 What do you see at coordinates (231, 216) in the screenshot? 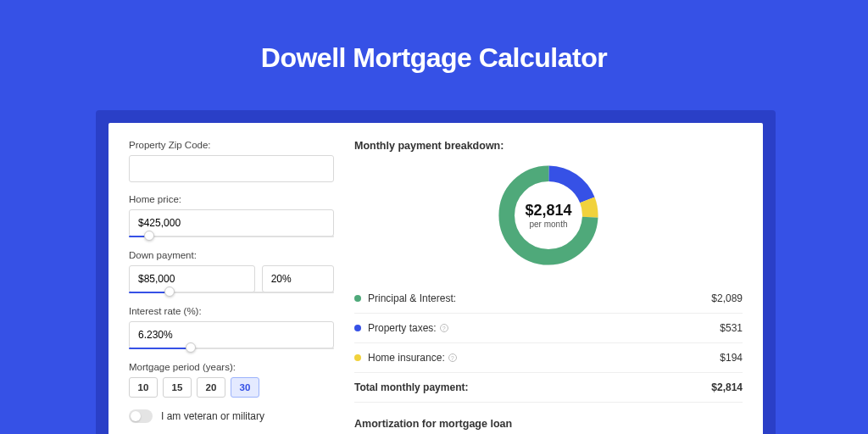
I see `field-home-price: Home price:` at bounding box center [231, 216].